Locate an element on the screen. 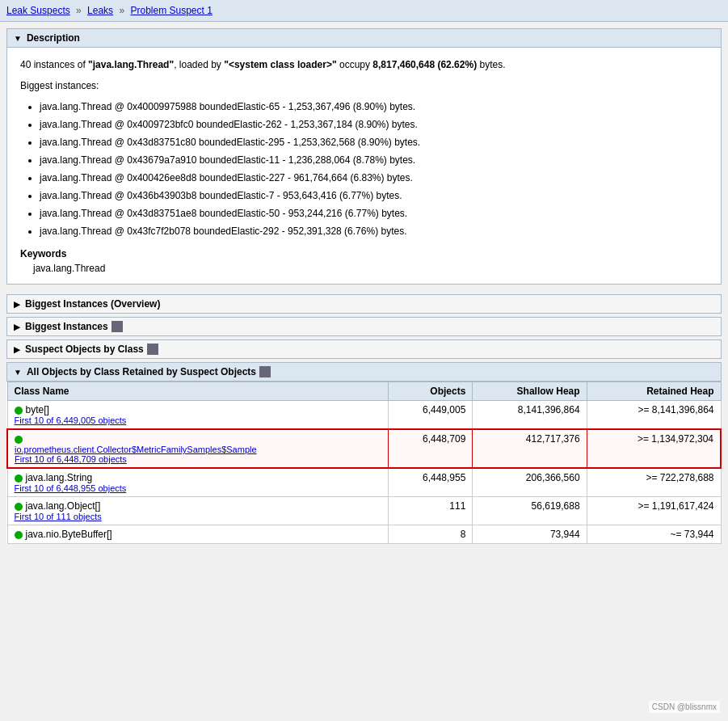 This screenshot has height=721, width=728. class-sub-link: First 10 of 6,449,005 objects is located at coordinates (198, 420).